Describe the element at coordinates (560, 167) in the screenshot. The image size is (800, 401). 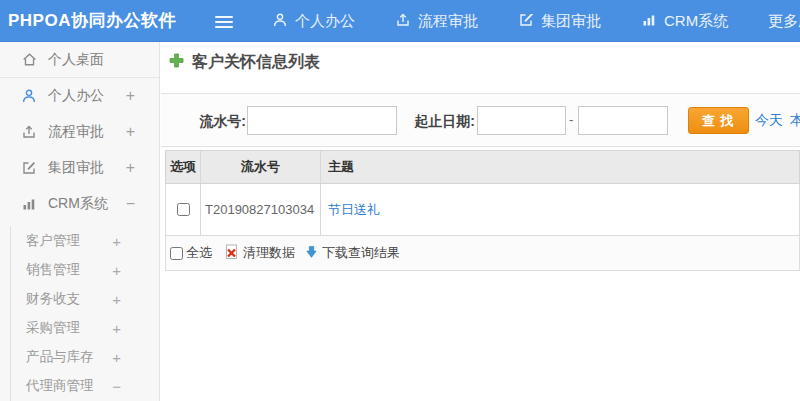
I see `column-header-subject: 主题` at that location.